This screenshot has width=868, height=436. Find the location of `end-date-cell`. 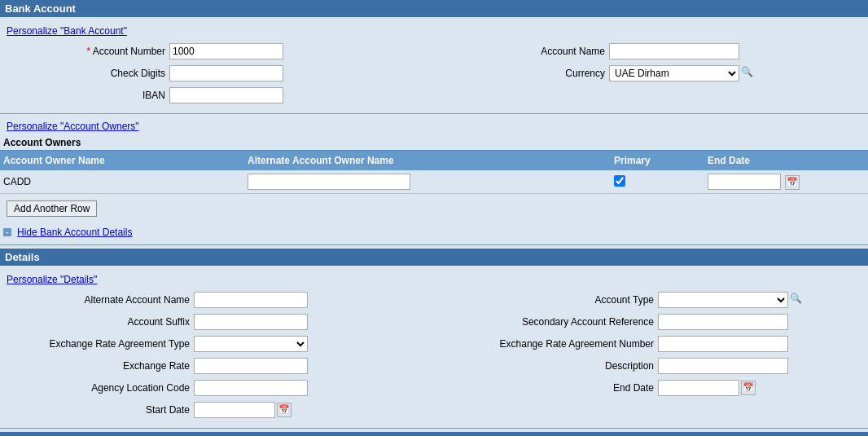

end-date-cell is located at coordinates (787, 182).